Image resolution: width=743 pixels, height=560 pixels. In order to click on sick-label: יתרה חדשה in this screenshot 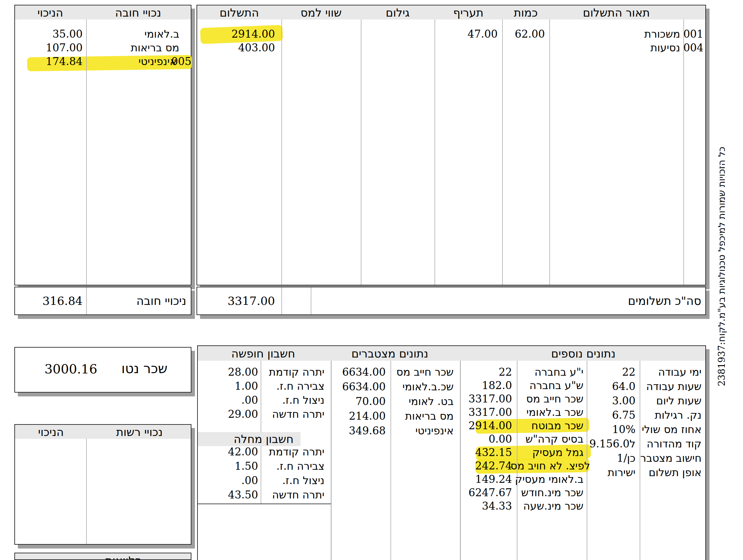, I will do `click(293, 495)`.